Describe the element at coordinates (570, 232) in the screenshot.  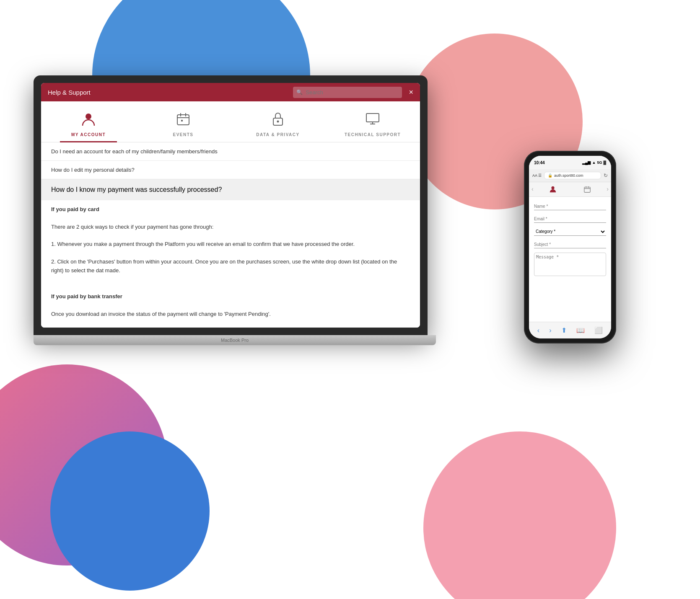
I see `category-select: Category *` at that location.